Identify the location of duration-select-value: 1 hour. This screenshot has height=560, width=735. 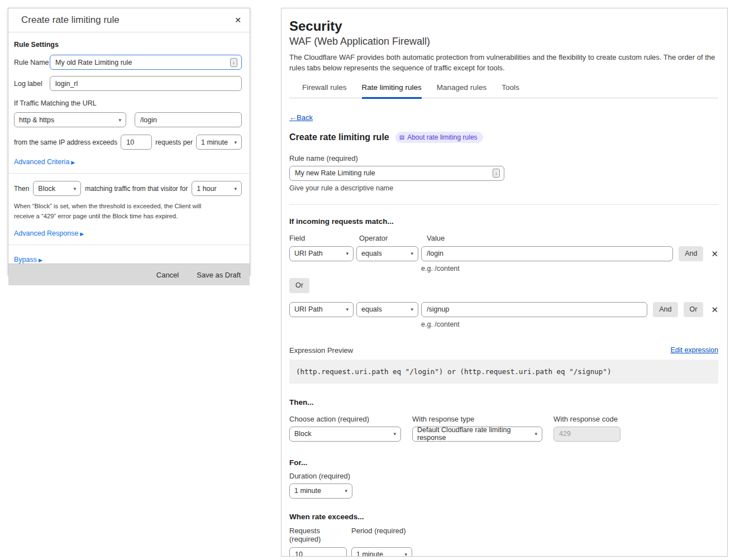
(207, 189).